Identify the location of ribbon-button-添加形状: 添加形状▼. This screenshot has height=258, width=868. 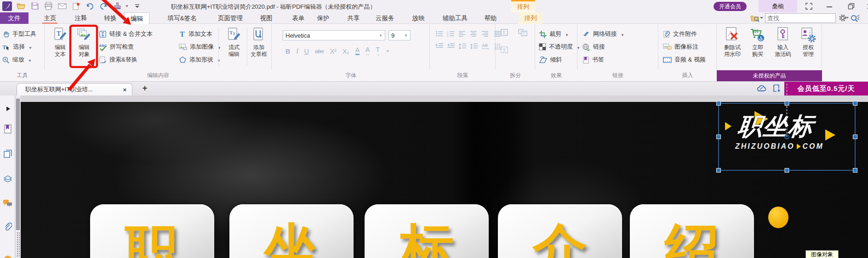
(200, 60).